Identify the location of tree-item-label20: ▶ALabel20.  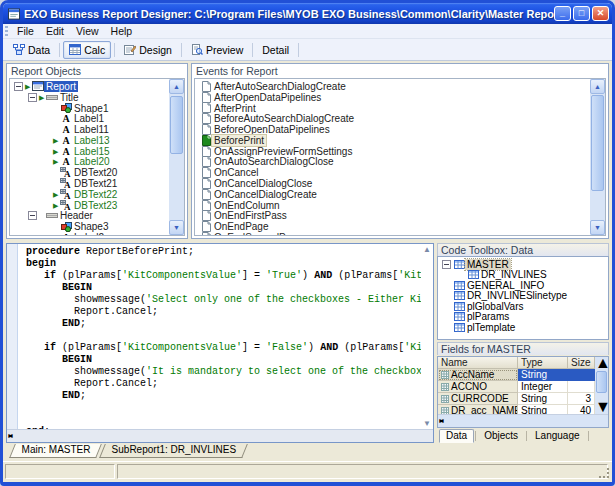
(99, 162).